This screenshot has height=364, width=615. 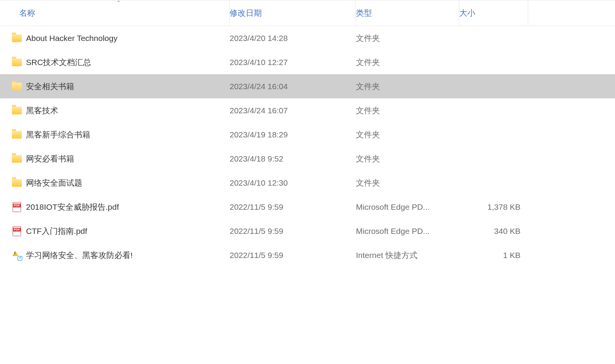 I want to click on file-name: 2018IOT安全威胁报告.pdf, so click(x=73, y=207).